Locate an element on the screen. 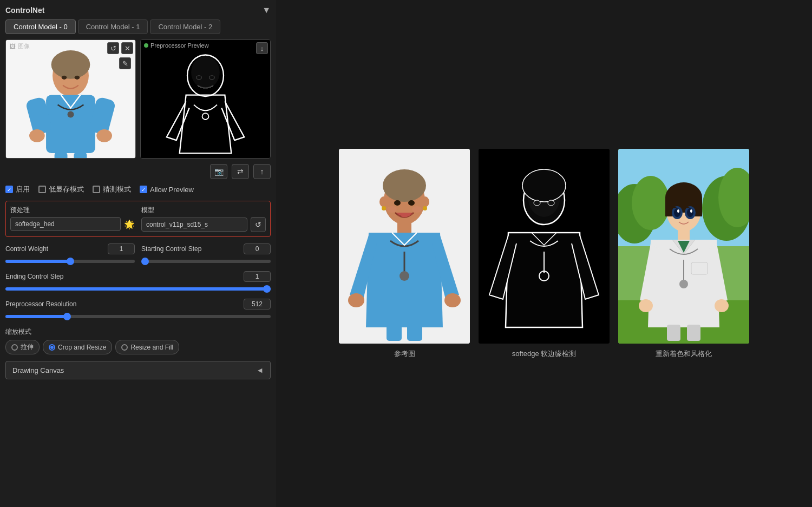 This screenshot has width=812, height=507. close-image-button: ✕ is located at coordinates (127, 48).